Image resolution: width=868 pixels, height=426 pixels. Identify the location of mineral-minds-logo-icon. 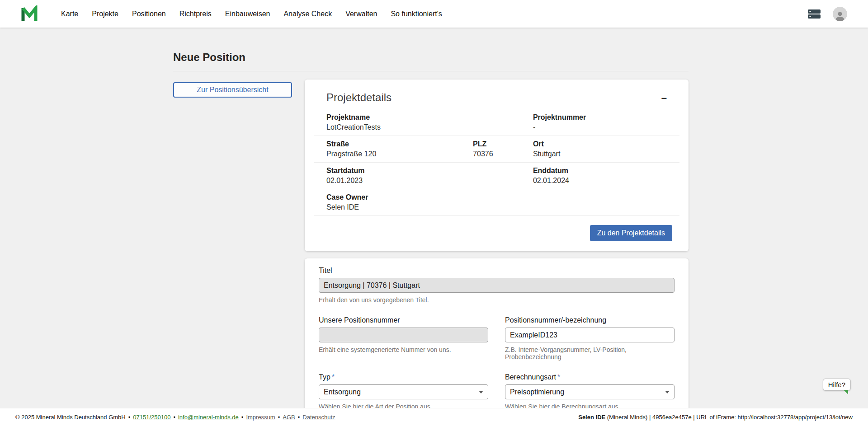
(30, 14).